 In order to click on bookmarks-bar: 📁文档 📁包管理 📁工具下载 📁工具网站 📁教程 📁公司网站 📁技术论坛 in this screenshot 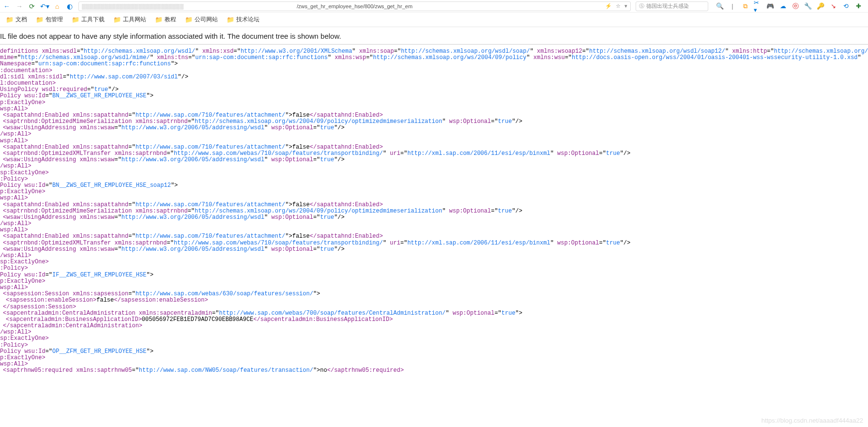, I will do `click(434, 20)`.